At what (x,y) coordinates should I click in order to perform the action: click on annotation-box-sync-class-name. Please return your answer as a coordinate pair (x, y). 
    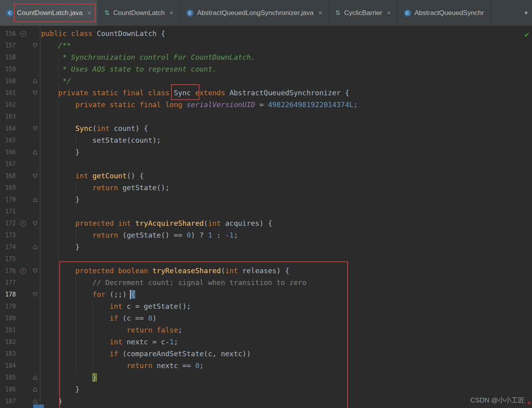
    Looking at the image, I should click on (185, 92).